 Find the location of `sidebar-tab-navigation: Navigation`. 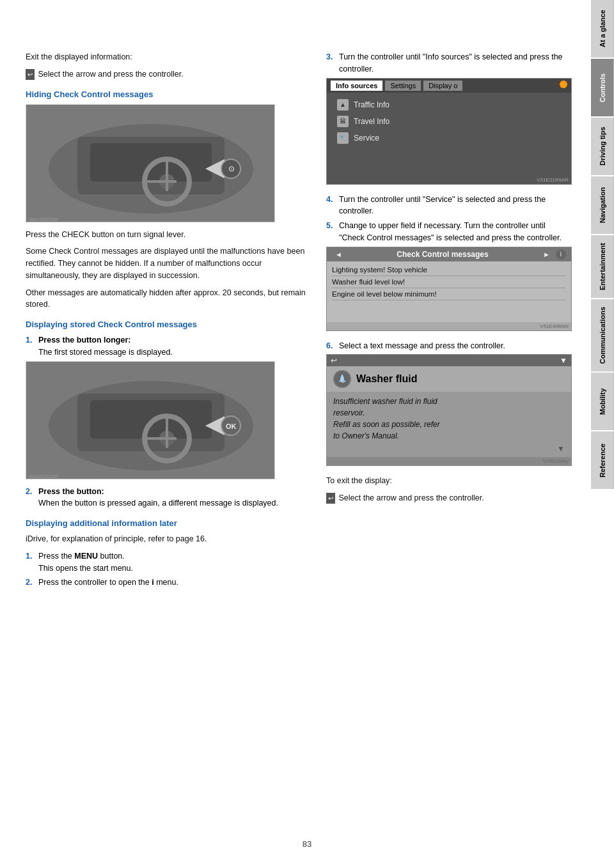

sidebar-tab-navigation: Navigation is located at coordinates (602, 205).